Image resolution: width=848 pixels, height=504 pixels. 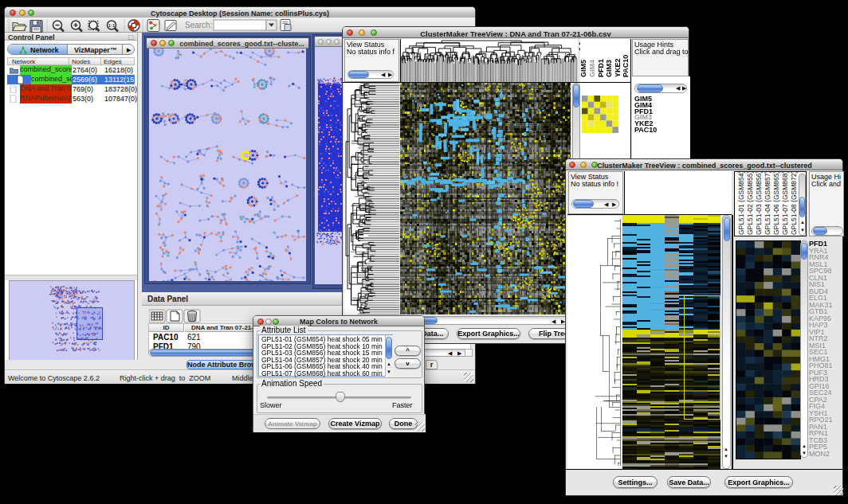 What do you see at coordinates (112, 25) in the screenshot?
I see `svg-text: 1:1` at bounding box center [112, 25].